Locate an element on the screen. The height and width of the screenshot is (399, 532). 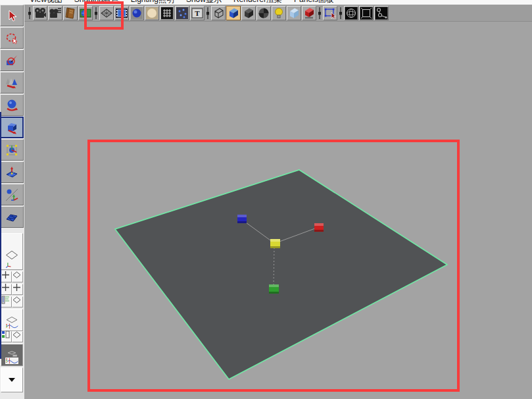
lasso-icon is located at coordinates (12, 38).